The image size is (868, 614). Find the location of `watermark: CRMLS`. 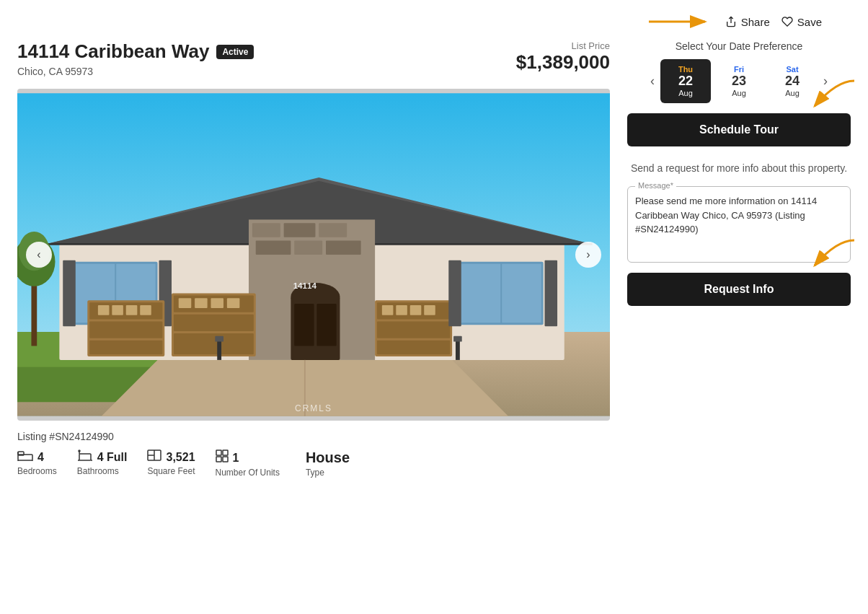

watermark: CRMLS is located at coordinates (314, 408).